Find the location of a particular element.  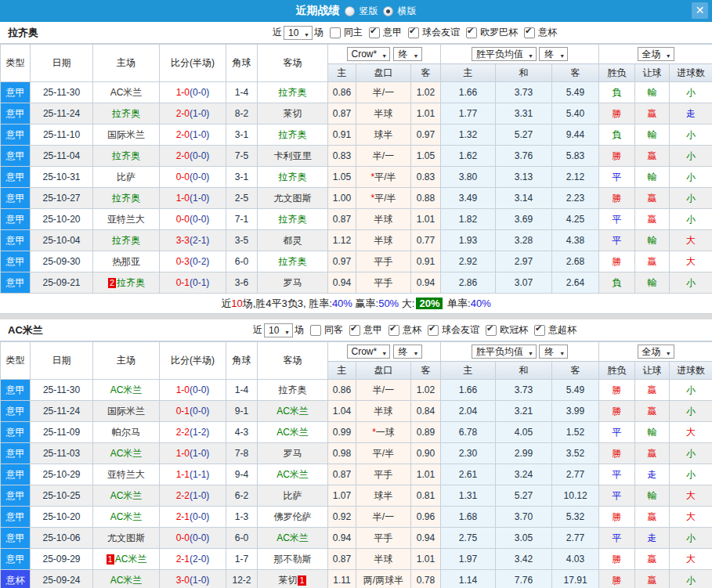

horizontal-layout-label: 横版 is located at coordinates (407, 11).